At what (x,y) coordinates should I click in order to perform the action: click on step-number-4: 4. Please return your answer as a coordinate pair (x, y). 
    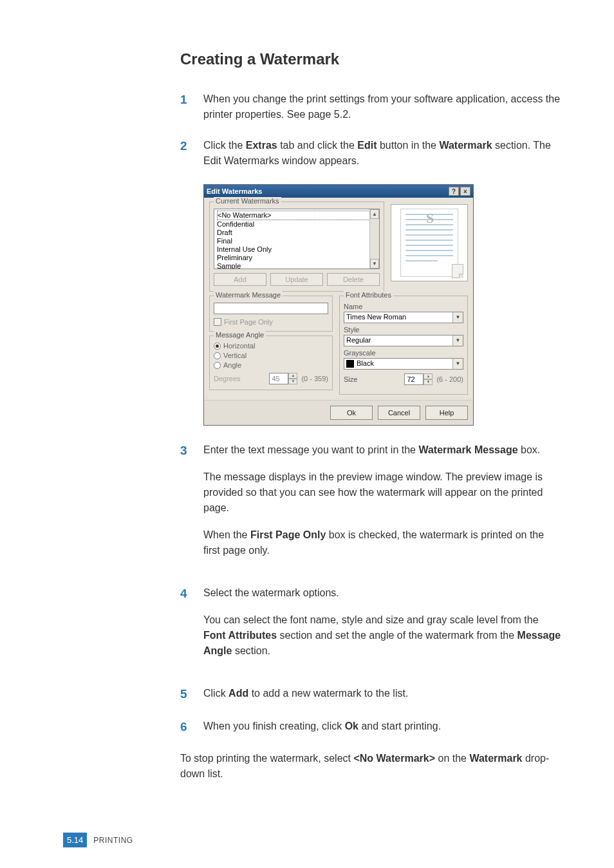
    Looking at the image, I should click on (192, 628).